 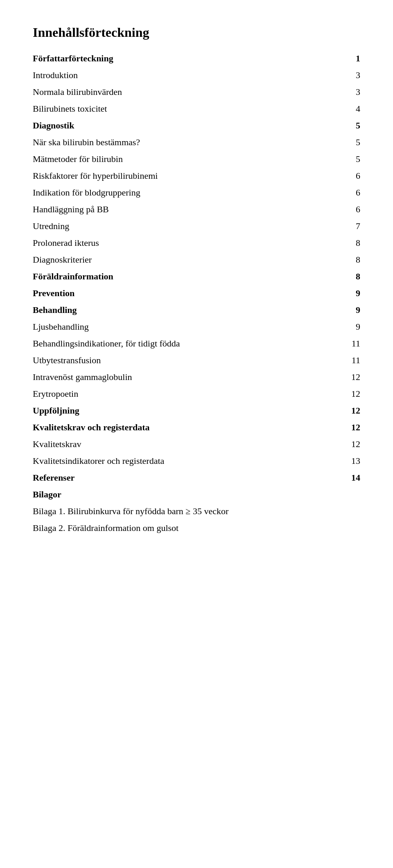 I want to click on toc-entry: Uppföljning12, so click(x=196, y=411).